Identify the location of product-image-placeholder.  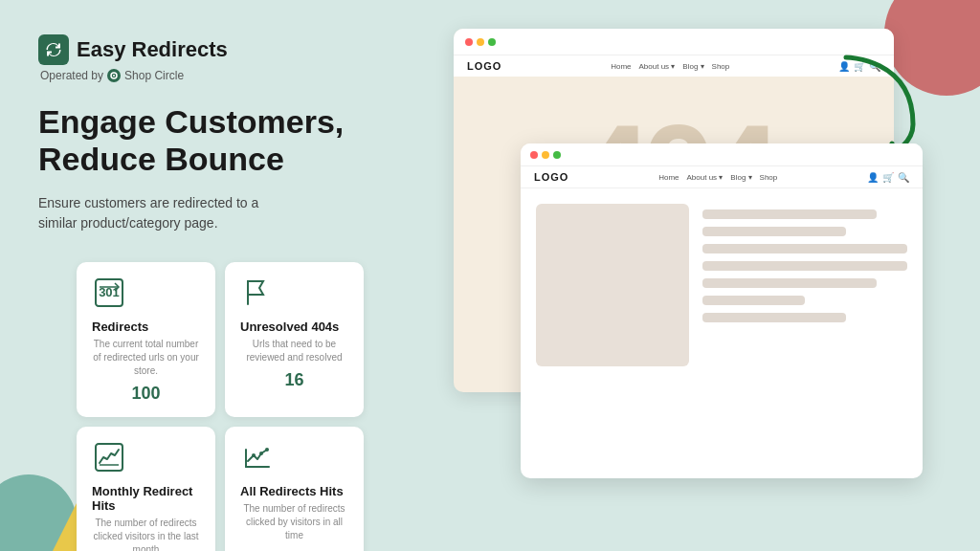
(612, 285).